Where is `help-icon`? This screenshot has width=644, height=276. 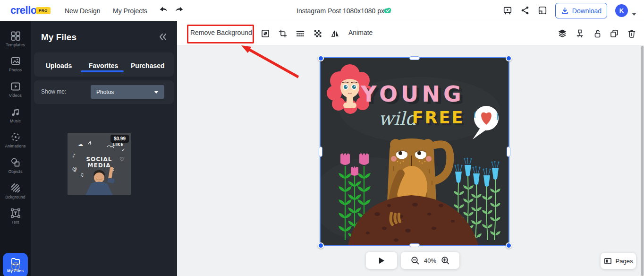
help-icon is located at coordinates (16, 267).